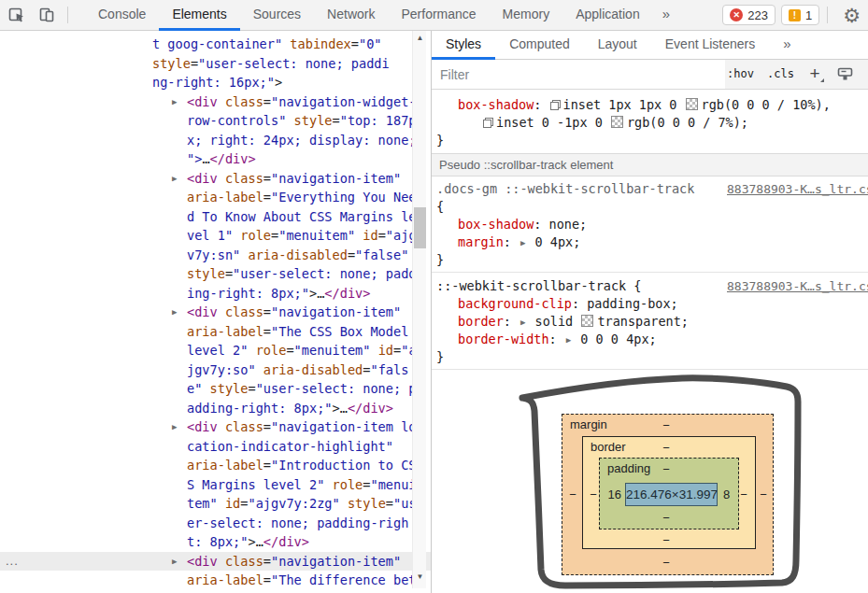 The width and height of the screenshot is (868, 593). What do you see at coordinates (650, 304) in the screenshot?
I see `css-declaration: background-clip: padding-box;` at bounding box center [650, 304].